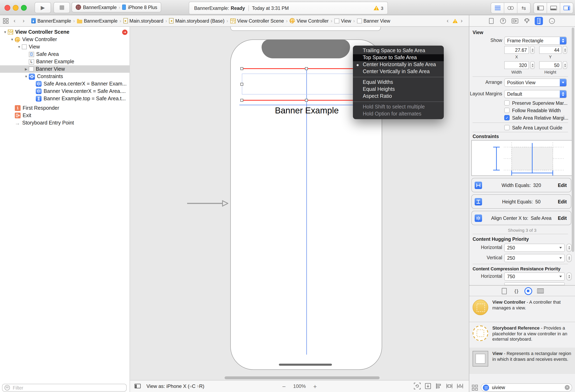  I want to click on width-field: 320, so click(517, 65).